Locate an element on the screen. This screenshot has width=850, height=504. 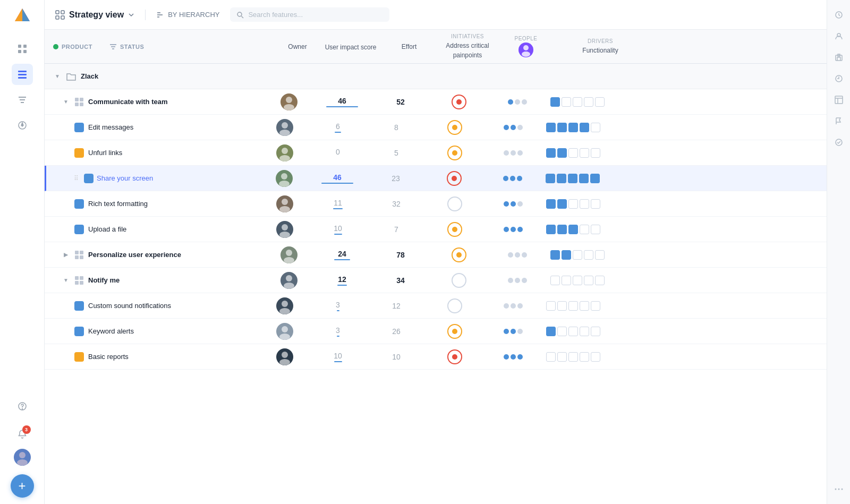
sidebar-item-compass is located at coordinates (22, 125).